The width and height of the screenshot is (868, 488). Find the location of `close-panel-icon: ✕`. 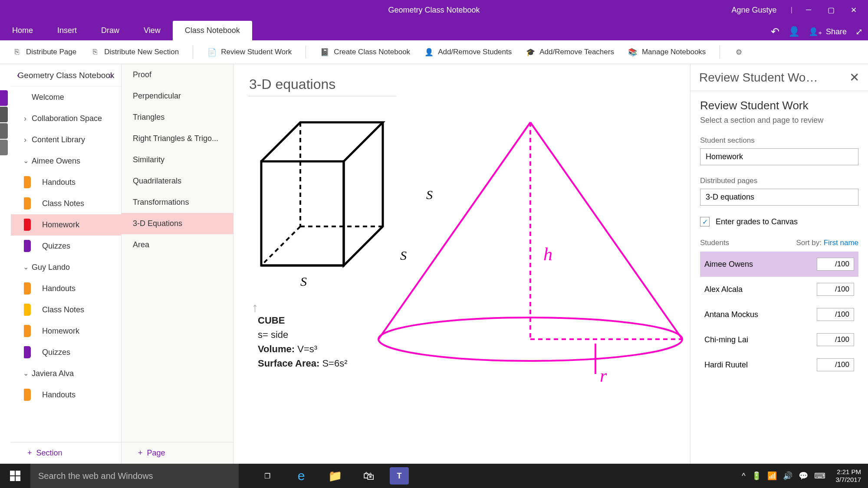

close-panel-icon: ✕ is located at coordinates (854, 77).